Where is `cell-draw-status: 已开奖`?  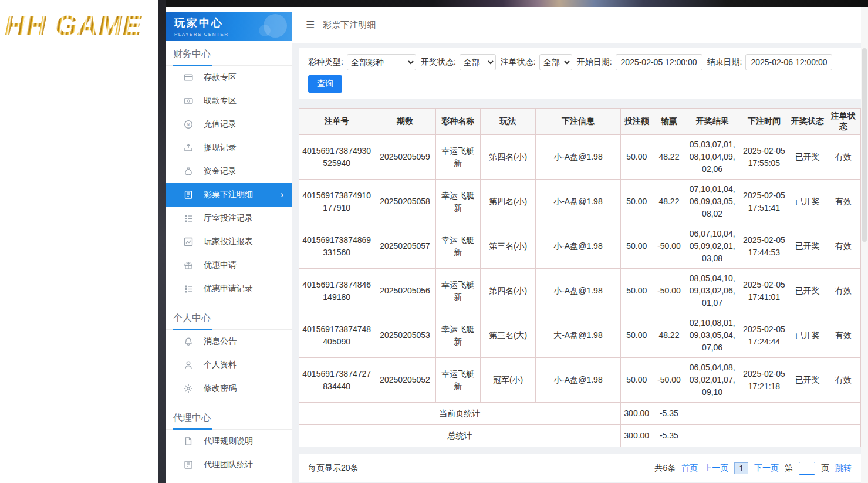 cell-draw-status: 已开奖 is located at coordinates (808, 291).